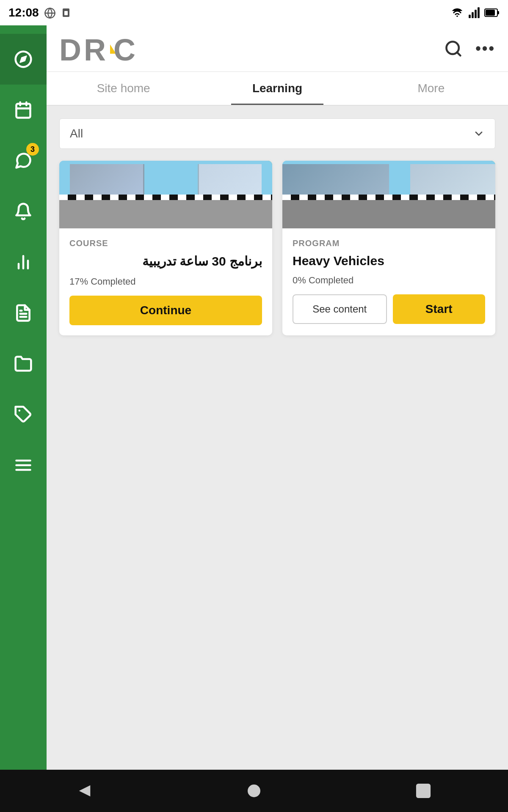 The width and height of the screenshot is (508, 812). Describe the element at coordinates (479, 134) in the screenshot. I see `chevron-down-icon` at that location.